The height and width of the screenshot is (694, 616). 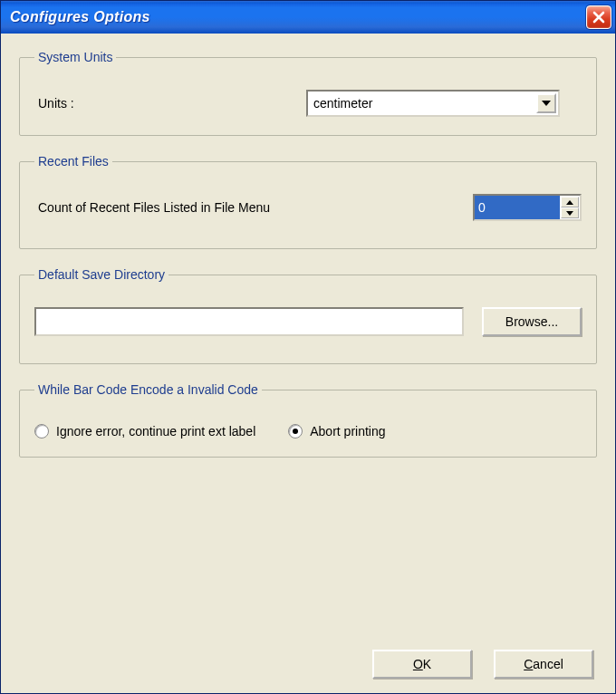 I want to click on spinner-value: 0, so click(x=517, y=207).